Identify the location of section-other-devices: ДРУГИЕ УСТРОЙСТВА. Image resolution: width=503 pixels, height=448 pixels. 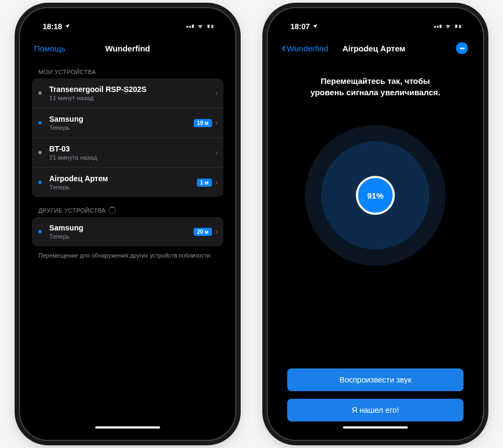
(128, 207).